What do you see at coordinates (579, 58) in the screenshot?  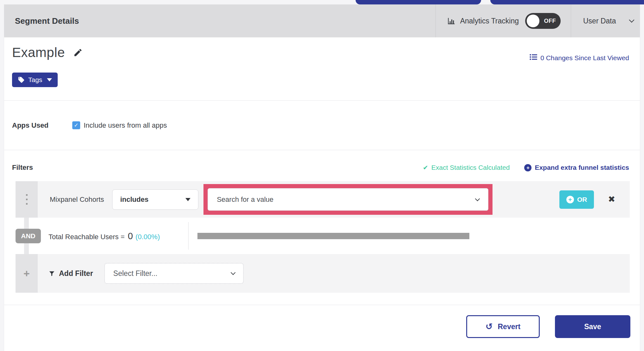 I see `changes-since-last-viewed-link: 0 Changes Since Last Viewed` at bounding box center [579, 58].